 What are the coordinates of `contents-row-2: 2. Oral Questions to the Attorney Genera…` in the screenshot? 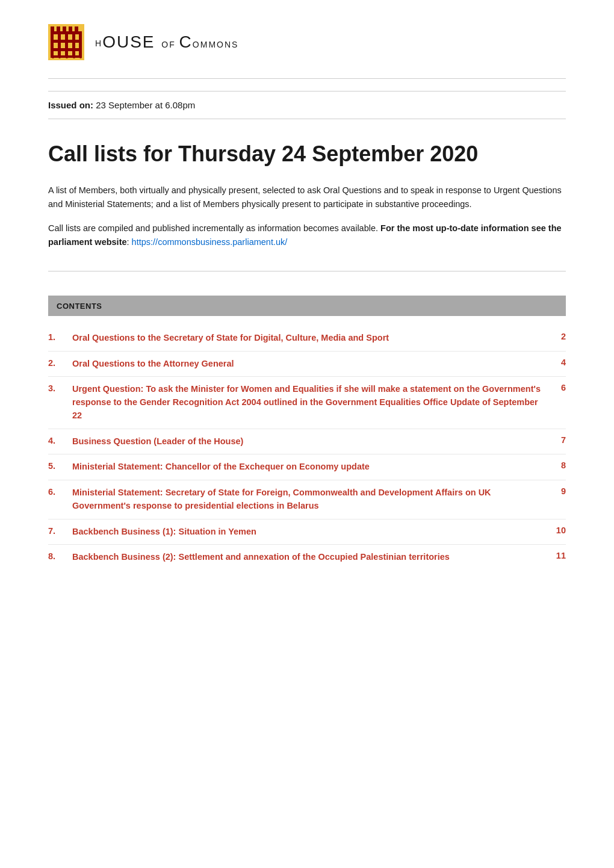 It's located at (307, 365).